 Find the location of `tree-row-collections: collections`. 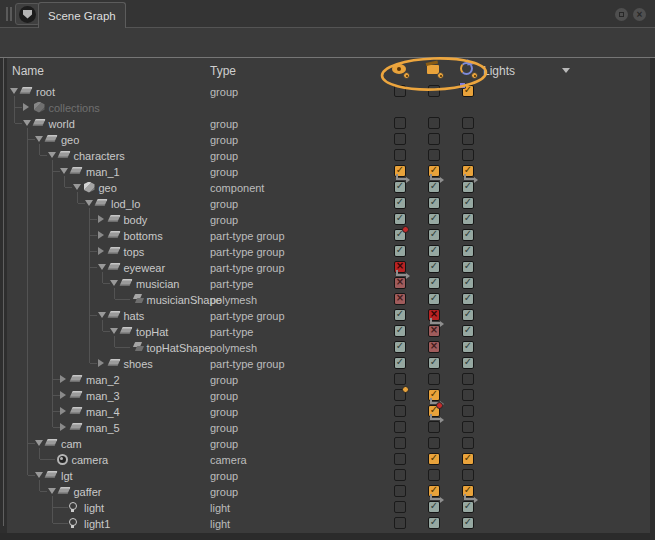

tree-row-collections: collections is located at coordinates (328, 107).